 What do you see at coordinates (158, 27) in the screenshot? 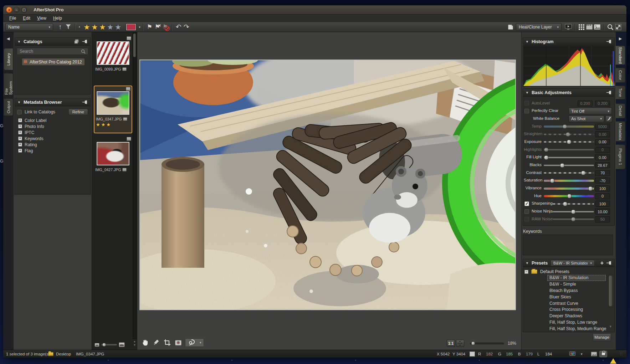
I see `flag-reject-button: ⚑ ✕` at bounding box center [158, 27].